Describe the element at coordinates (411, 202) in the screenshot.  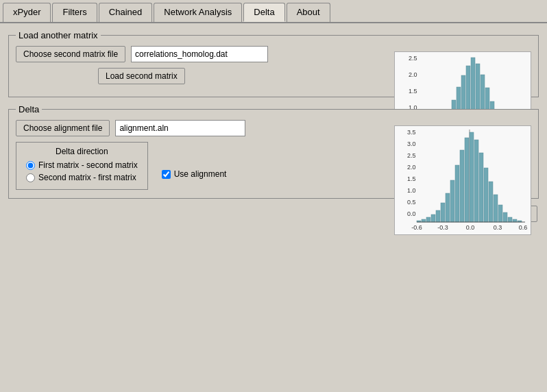
I see `svg-text: 0.5` at that location.